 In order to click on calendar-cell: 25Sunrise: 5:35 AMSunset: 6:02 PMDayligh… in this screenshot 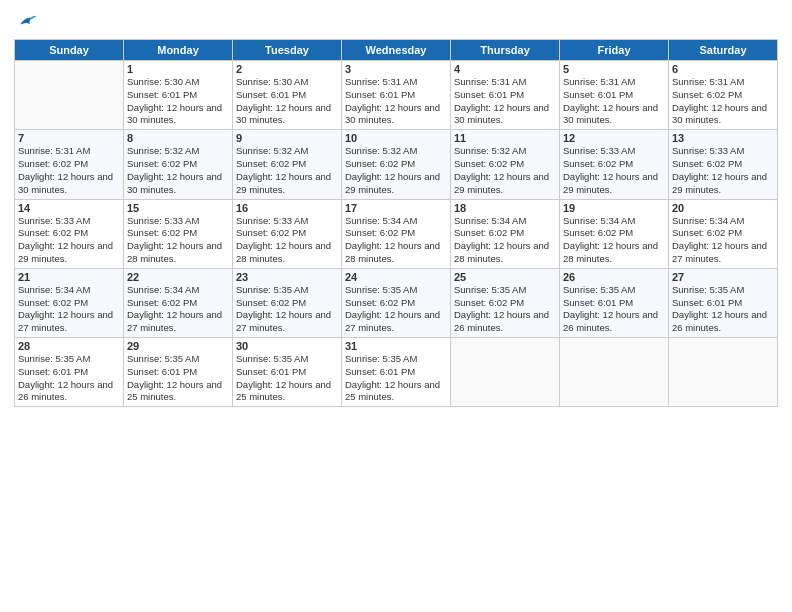, I will do `click(506, 302)`.